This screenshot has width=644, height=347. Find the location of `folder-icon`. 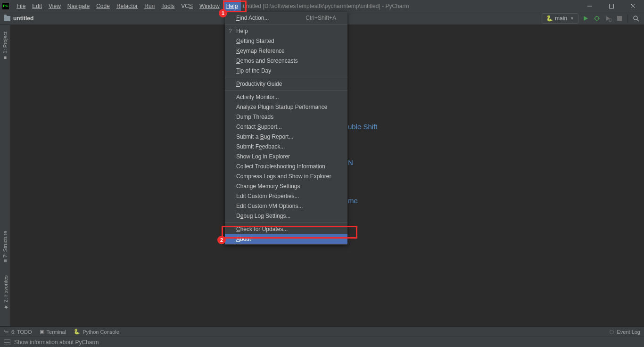

folder-icon is located at coordinates (7, 19).